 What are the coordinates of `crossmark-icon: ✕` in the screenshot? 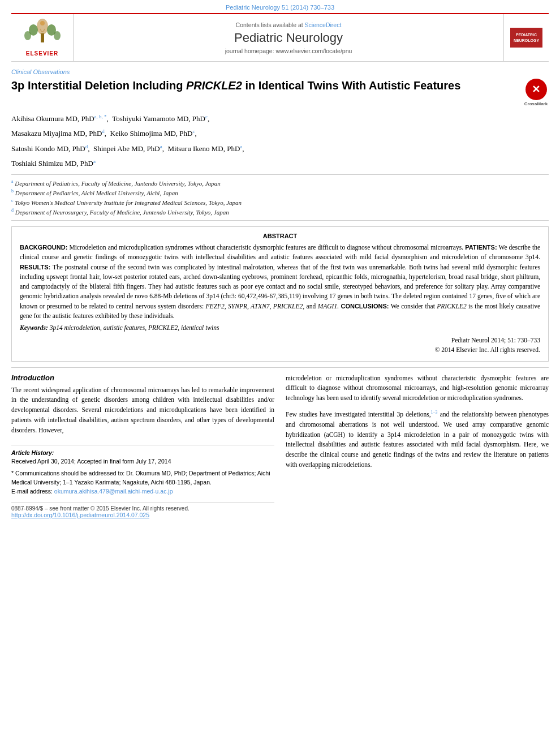 It's located at (536, 89).